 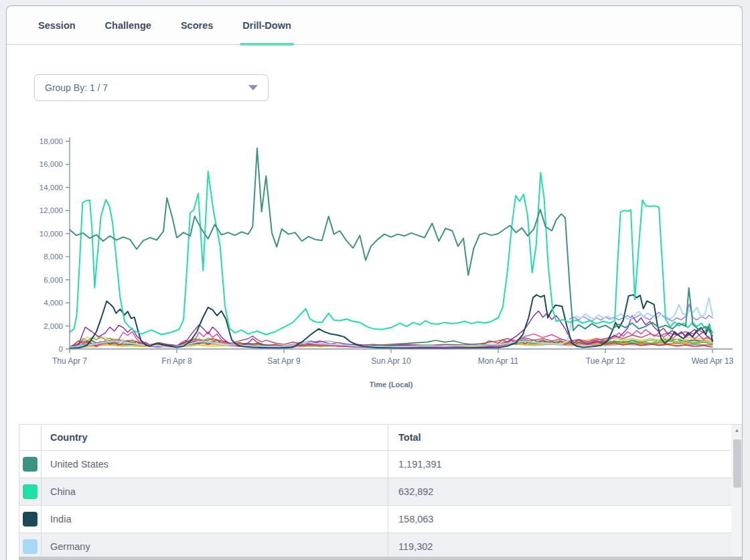 What do you see at coordinates (54, 280) in the screenshot?
I see `y-axis-tick-label: 6,000` at bounding box center [54, 280].